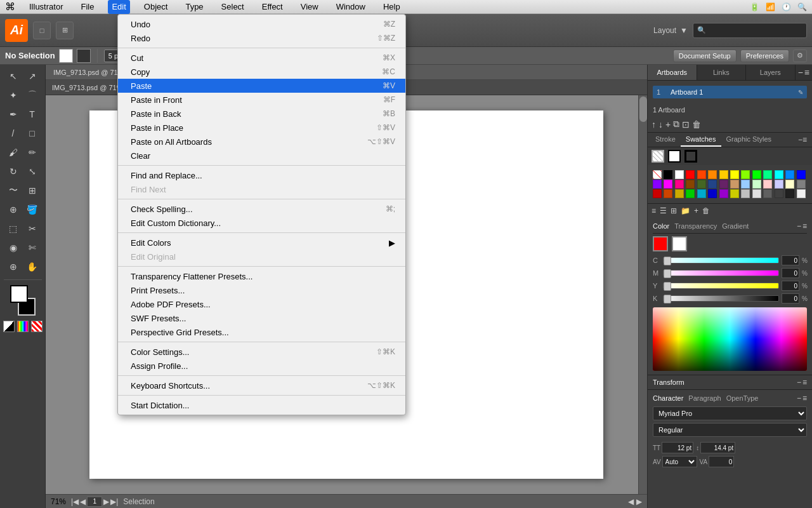 This screenshot has height=508, width=812. I want to click on swatch-light-blue, so click(745, 184).